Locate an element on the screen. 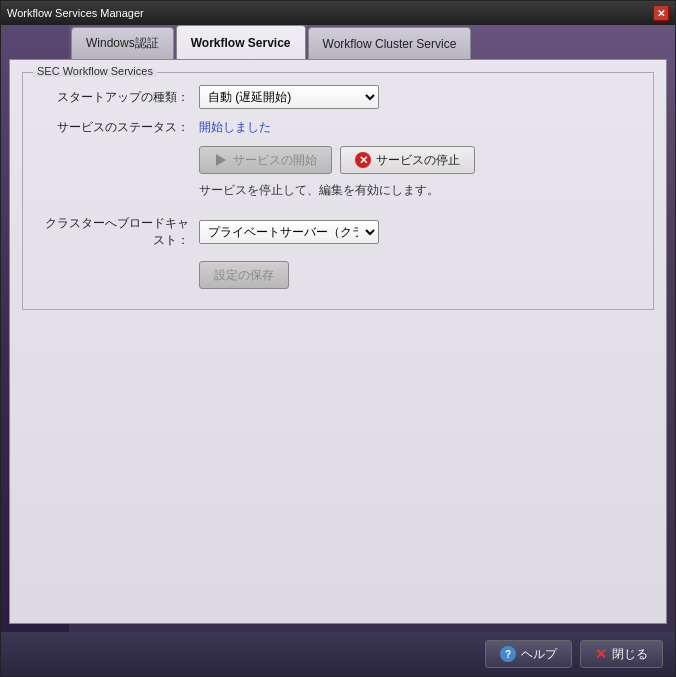  tab-workflow-cluster: Workflow Cluster Service is located at coordinates (390, 43).